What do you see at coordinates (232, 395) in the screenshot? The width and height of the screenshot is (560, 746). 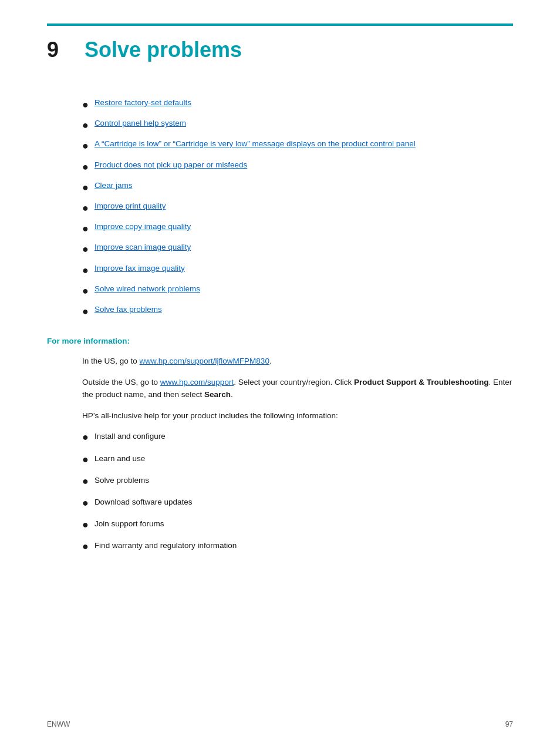 I see `paragraph2-suffix: .` at bounding box center [232, 395].